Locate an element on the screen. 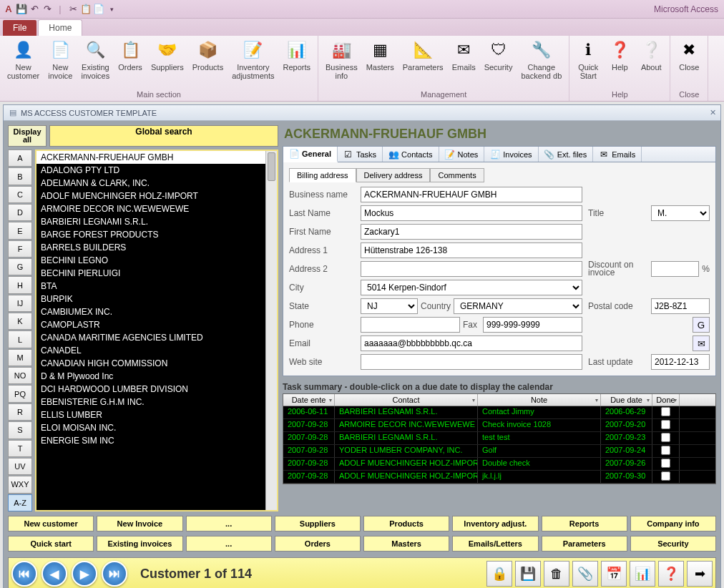  list-item: ENERGIE SIM INC is located at coordinates (151, 441).